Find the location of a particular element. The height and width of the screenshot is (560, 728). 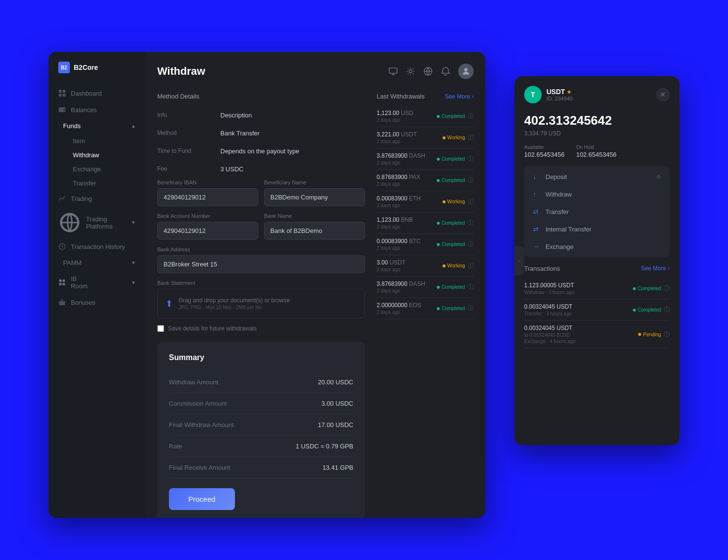

tx-status-0: Completed is located at coordinates (647, 288).